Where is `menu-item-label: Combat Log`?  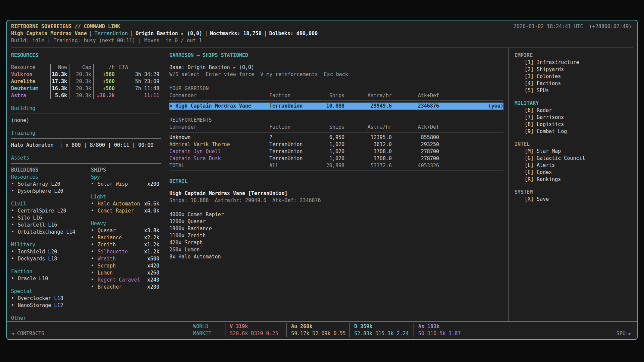
menu-item-label: Combat Log is located at coordinates (552, 131).